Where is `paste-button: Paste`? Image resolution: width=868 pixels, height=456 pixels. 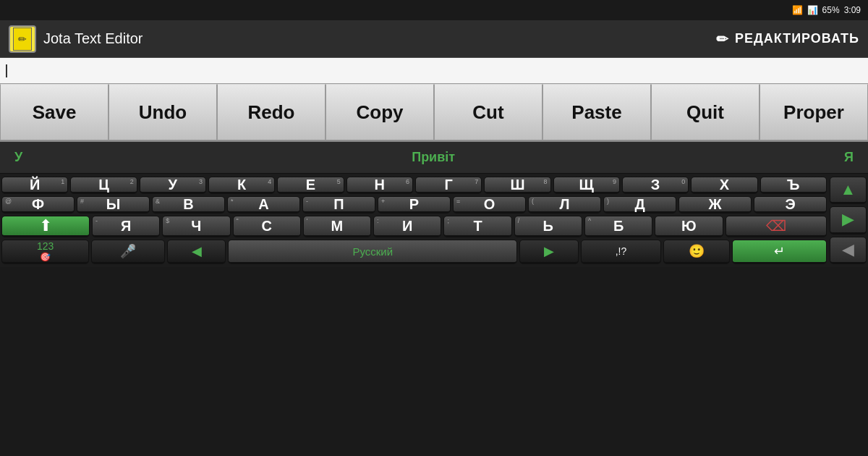
paste-button: Paste is located at coordinates (597, 112).